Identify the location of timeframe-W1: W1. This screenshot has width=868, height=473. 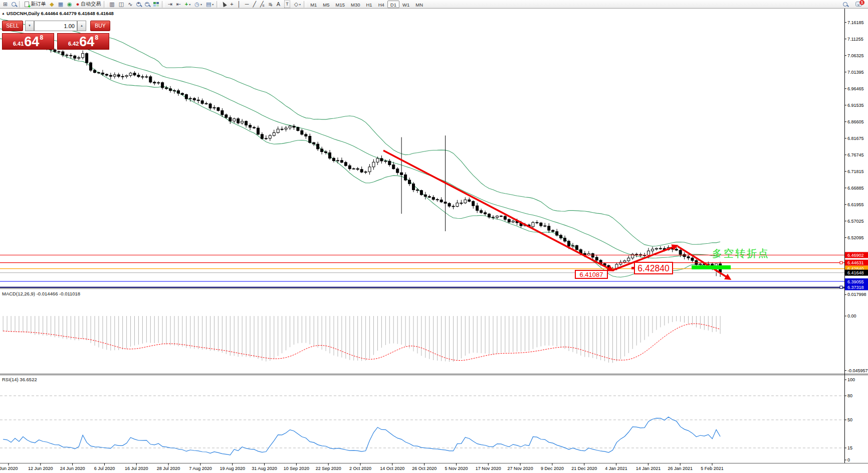
(406, 4).